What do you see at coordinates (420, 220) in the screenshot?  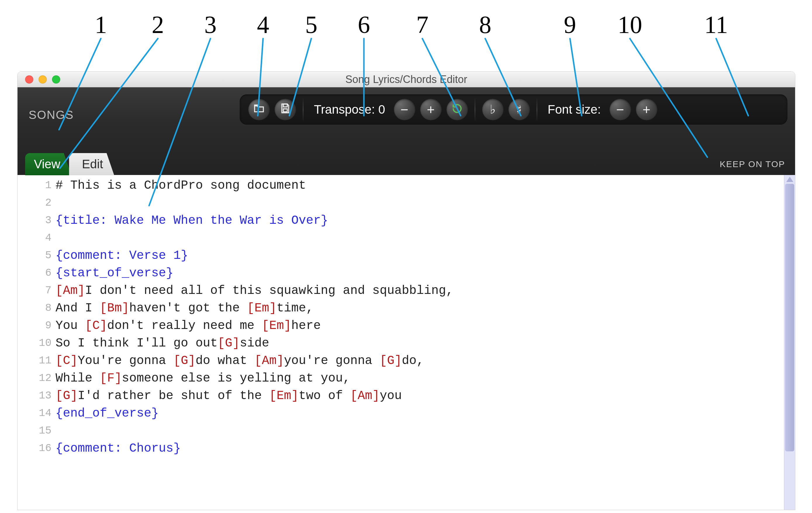 I see `code-line: {title: Wake Me When the War is Over}` at bounding box center [420, 220].